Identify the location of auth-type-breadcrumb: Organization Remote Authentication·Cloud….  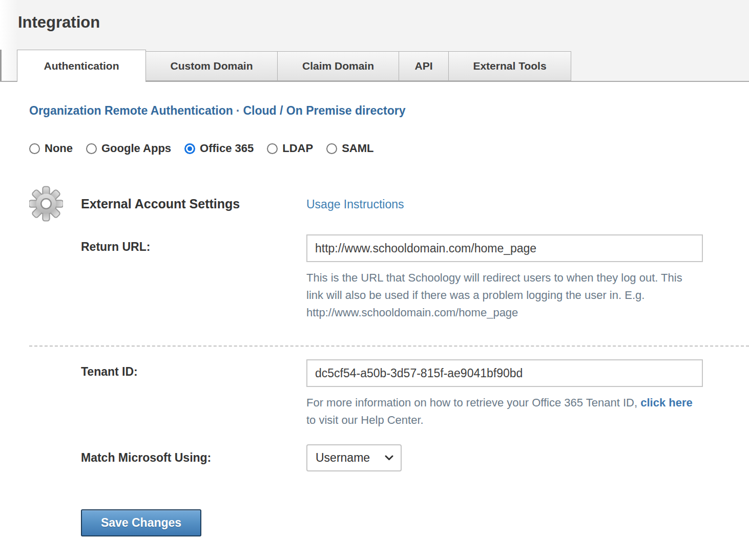
(217, 111).